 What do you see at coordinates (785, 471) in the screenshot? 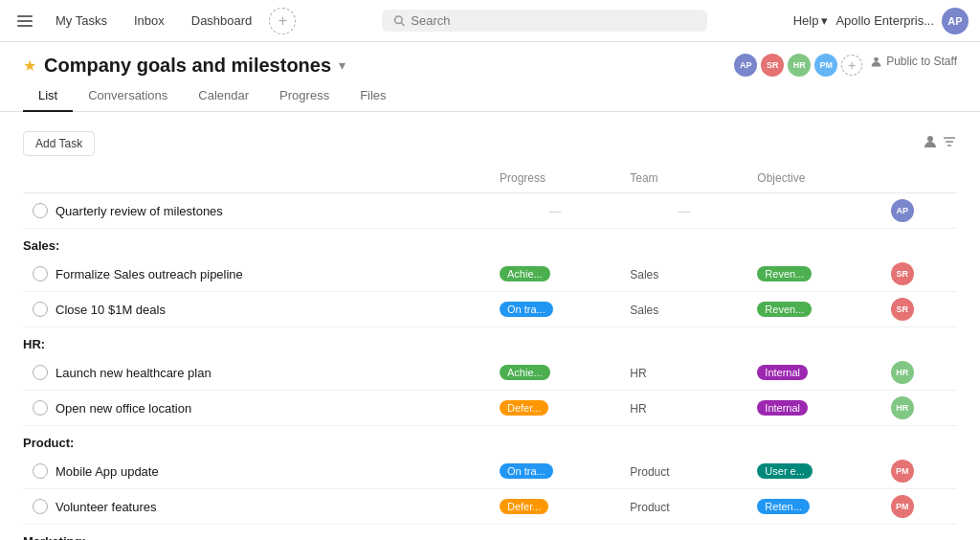
I see `objective-badge: User e...` at bounding box center [785, 471].